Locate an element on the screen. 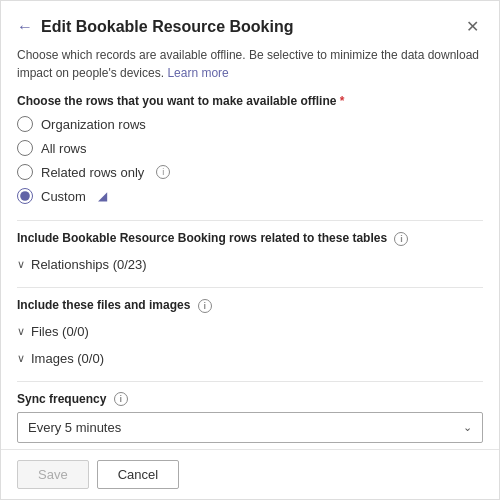 The image size is (500, 500). modal-header: ← Edit Bookable Resource Booking ✕ is located at coordinates (250, 24).